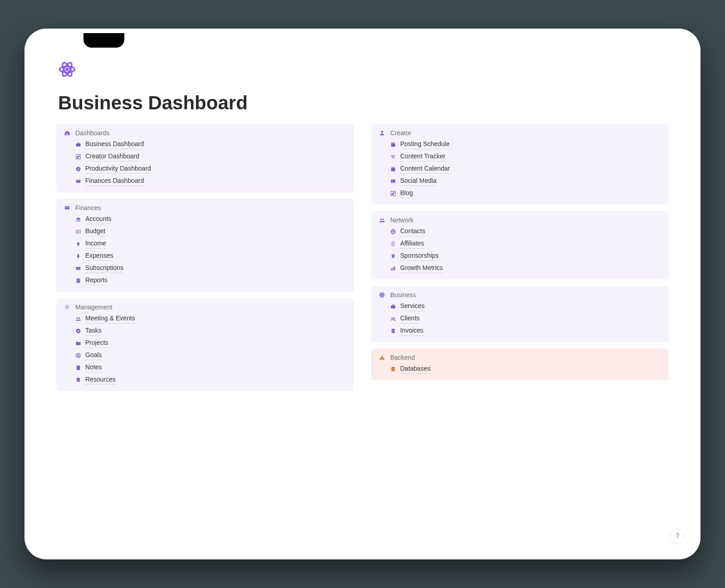 This screenshot has height=588, width=725. Describe the element at coordinates (211, 181) in the screenshot. I see `nav-item-dashboards-3: Finances Dashboard` at that location.